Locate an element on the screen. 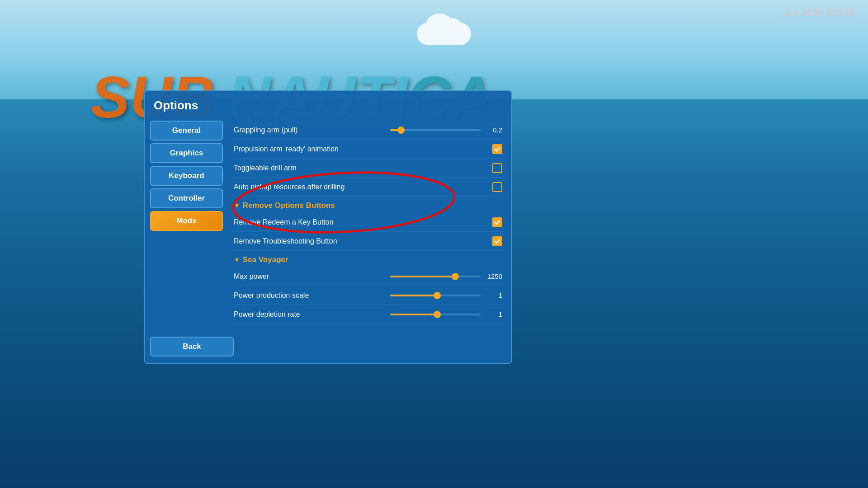 This screenshot has height=488, width=868. auto-pickup-checkbox is located at coordinates (497, 187).